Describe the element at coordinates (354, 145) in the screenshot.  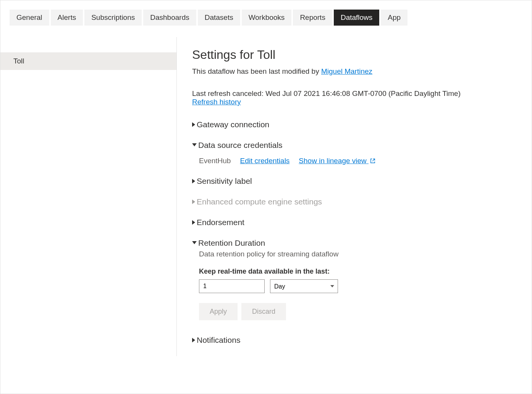
I see `section-data-source-credentials: Data source credentials` at that location.